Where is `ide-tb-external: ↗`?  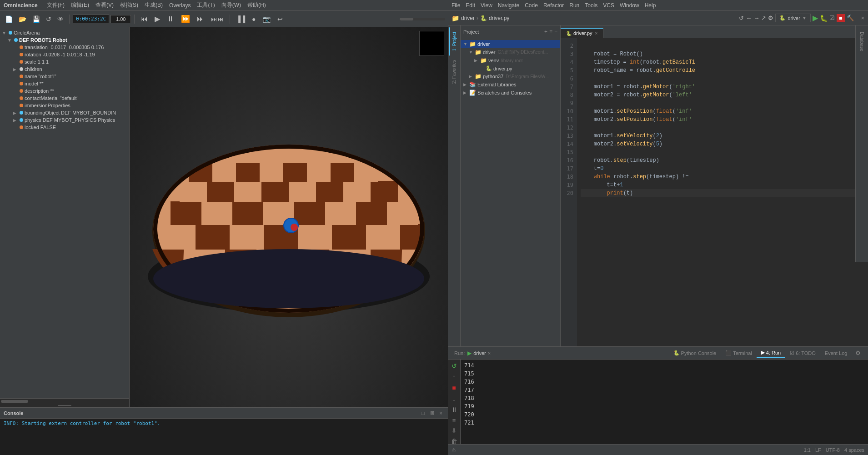 ide-tb-external: ↗ is located at coordinates (764, 18).